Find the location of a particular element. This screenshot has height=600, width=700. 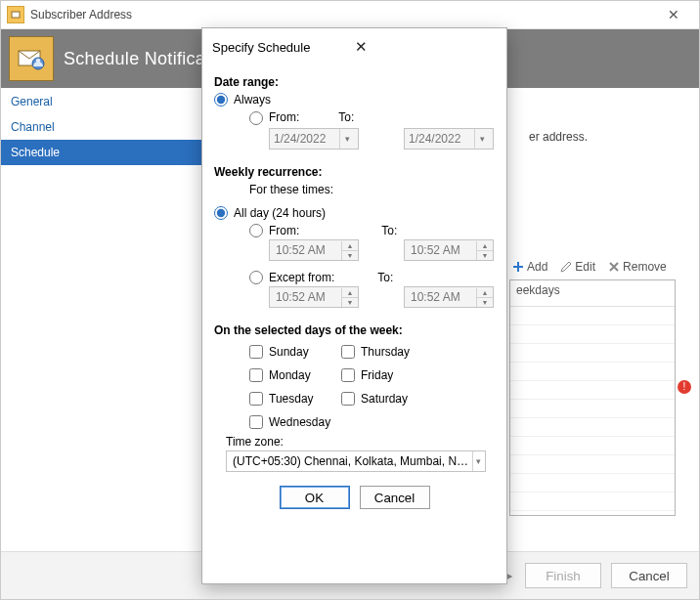

date-to-picker: 1/24/2022 ▾ is located at coordinates (449, 139).